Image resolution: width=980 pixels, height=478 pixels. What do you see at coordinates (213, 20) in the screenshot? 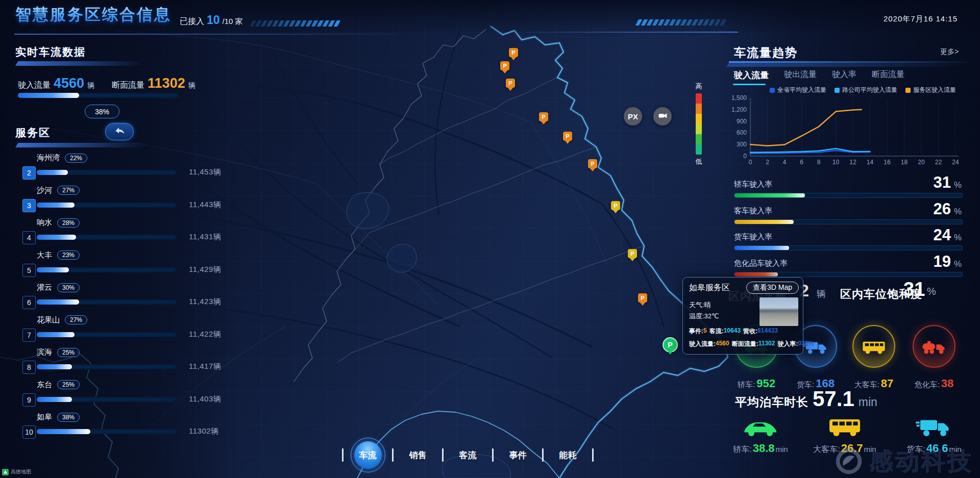
I see `connected-value: 10` at bounding box center [213, 20].